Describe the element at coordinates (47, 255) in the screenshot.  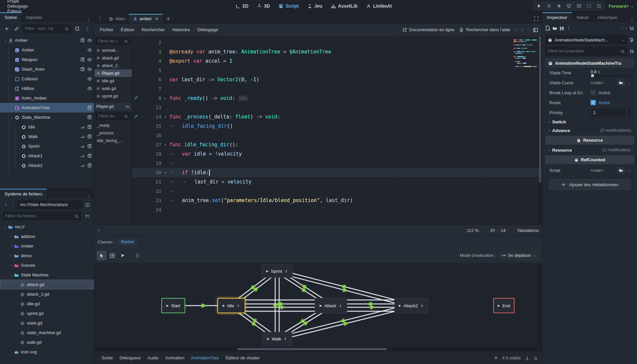
I see `fs-item-demo: ›demo` at that location.